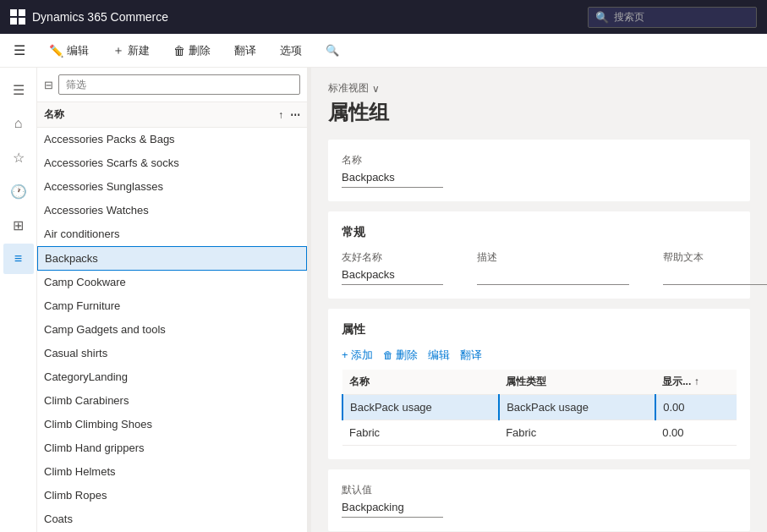  What do you see at coordinates (173, 448) in the screenshot?
I see `list-item: Climb Hand grippers` at bounding box center [173, 448].